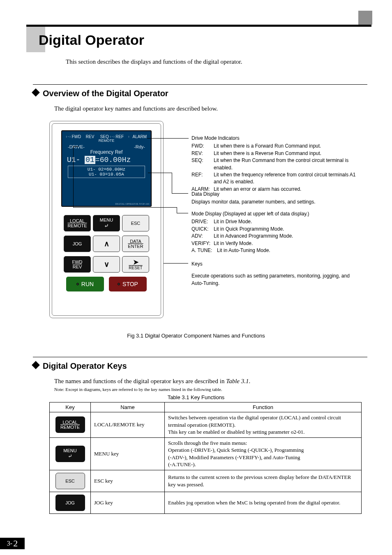 This screenshot has width=392, height=555. Describe the element at coordinates (136, 109) in the screenshot. I see `section-body-overview: The digital operator key names and funct…` at that location.